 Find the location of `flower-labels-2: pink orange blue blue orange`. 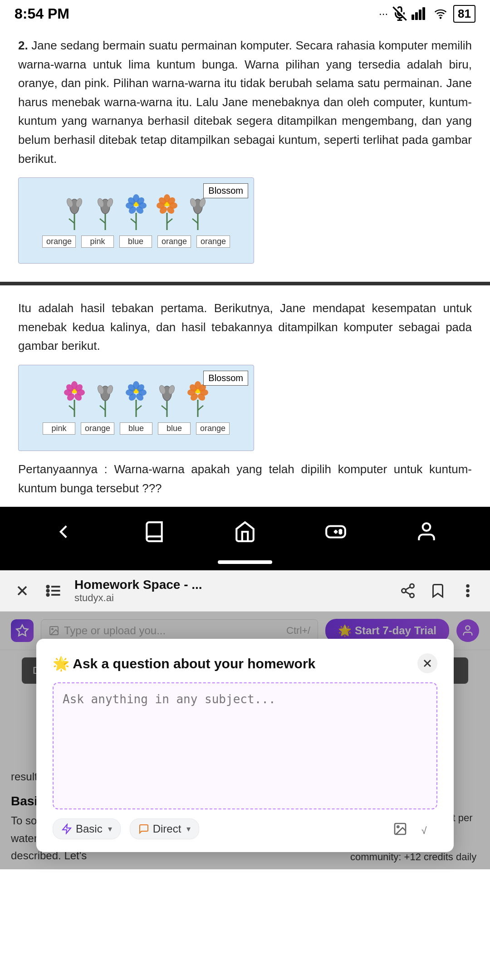

flower-labels-2: pink orange blue blue orange is located at coordinates (136, 428).